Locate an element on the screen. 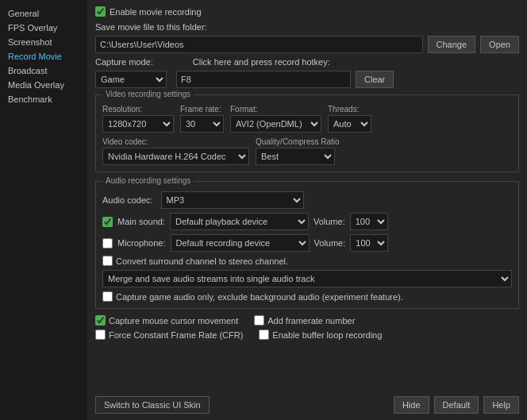  video-settings-row1: Resolution: 1280x720 Frame rate: 30 Form… is located at coordinates (307, 119).